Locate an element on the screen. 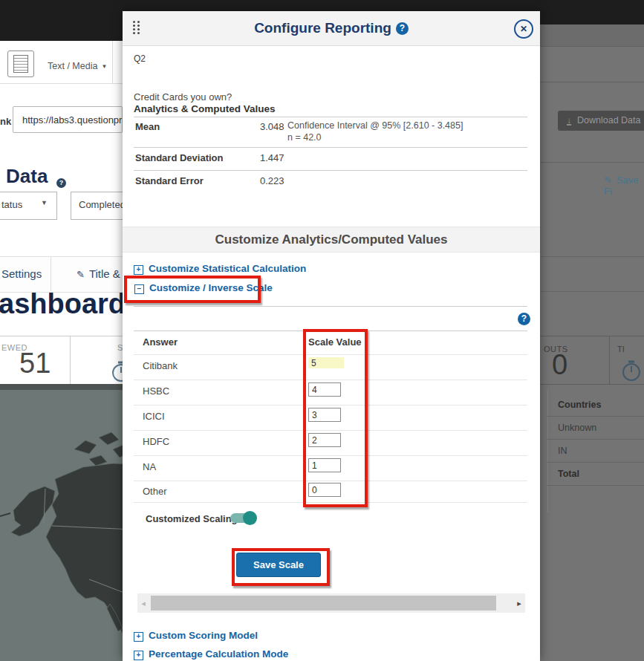  tab-settings: Settings is located at coordinates (22, 273).